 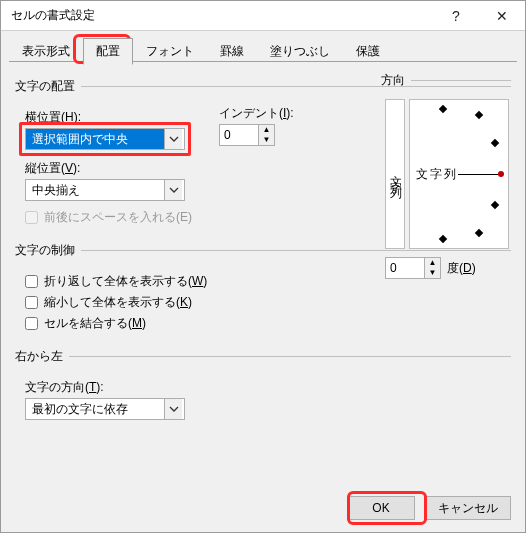 I want to click on titlebar: セルの書式設定 ? ✕, so click(x=263, y=16).